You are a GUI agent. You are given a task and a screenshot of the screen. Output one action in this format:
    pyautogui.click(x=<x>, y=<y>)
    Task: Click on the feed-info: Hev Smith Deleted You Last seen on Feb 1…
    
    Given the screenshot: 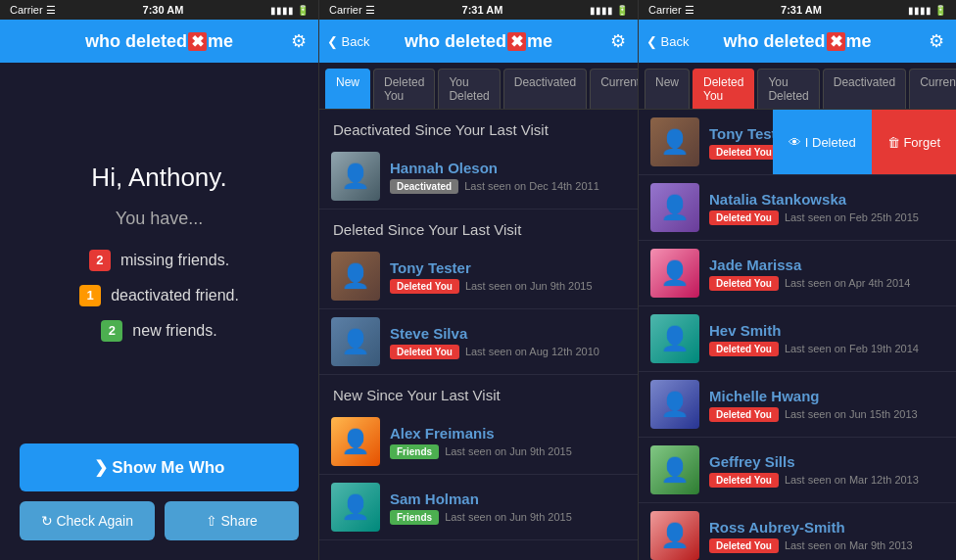 What is the action you would take?
    pyautogui.click(x=827, y=339)
    